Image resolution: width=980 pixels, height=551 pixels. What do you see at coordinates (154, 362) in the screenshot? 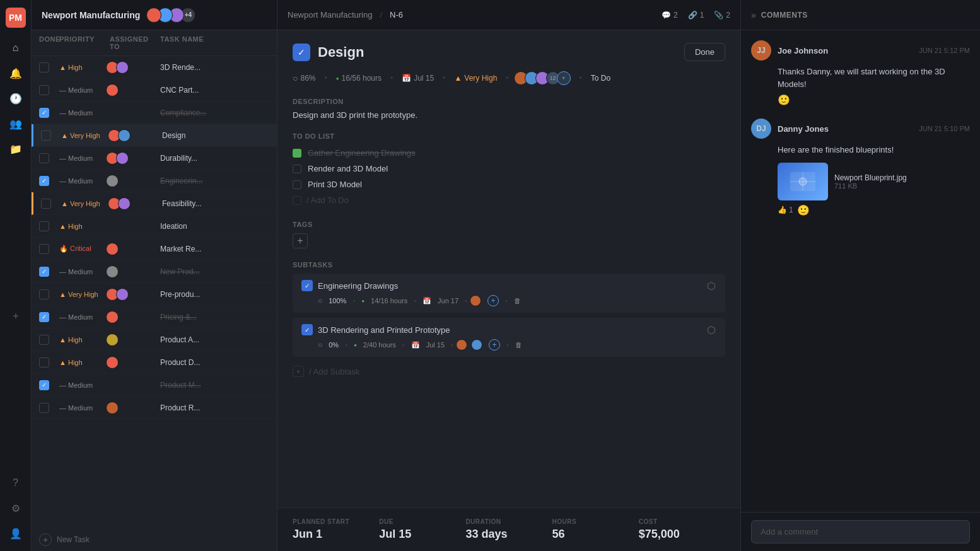
I see `table-row: ▲ High Product D...` at bounding box center [154, 362].